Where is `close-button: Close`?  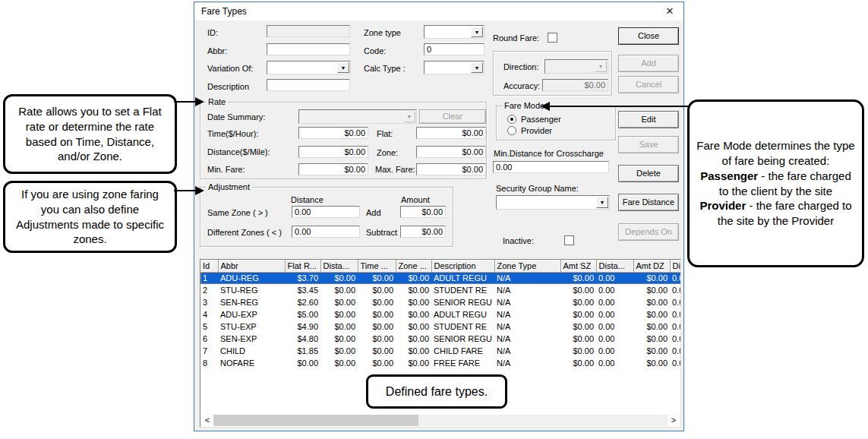 close-button: Close is located at coordinates (649, 36).